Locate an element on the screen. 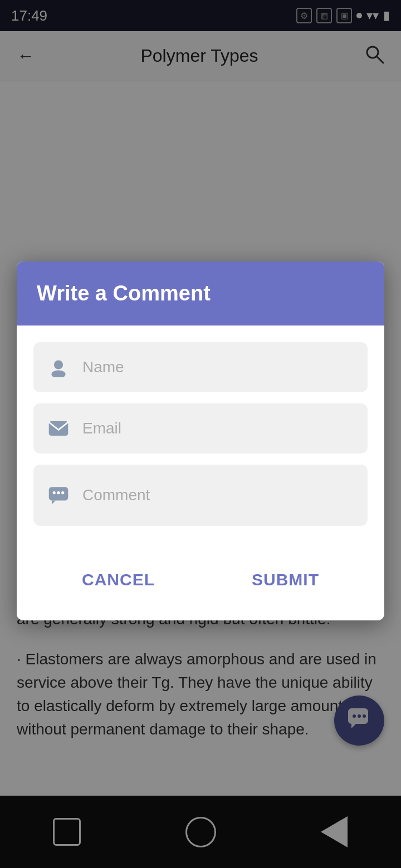 Image resolution: width=401 pixels, height=868 pixels. dialog-title: Write a Comment is located at coordinates (124, 293).